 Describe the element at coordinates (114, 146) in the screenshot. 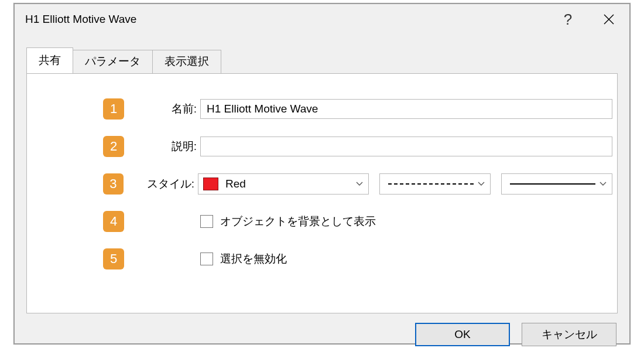

I see `row-number-2: 2` at that location.